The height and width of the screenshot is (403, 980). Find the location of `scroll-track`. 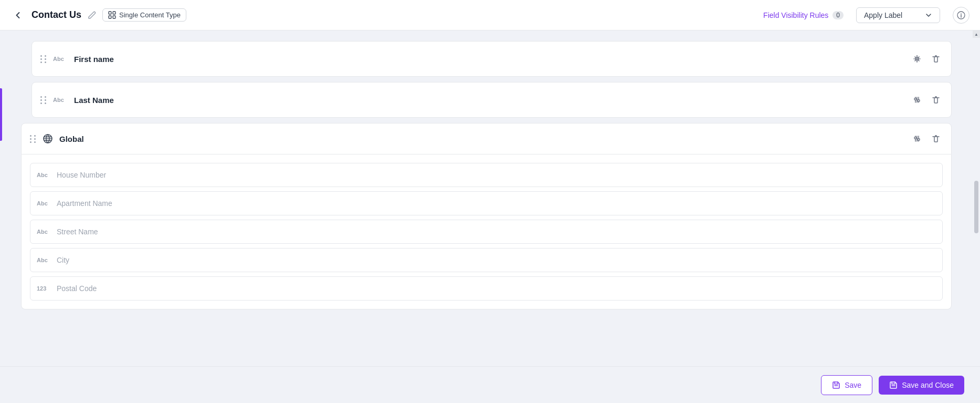

scroll-track is located at coordinates (976, 216).